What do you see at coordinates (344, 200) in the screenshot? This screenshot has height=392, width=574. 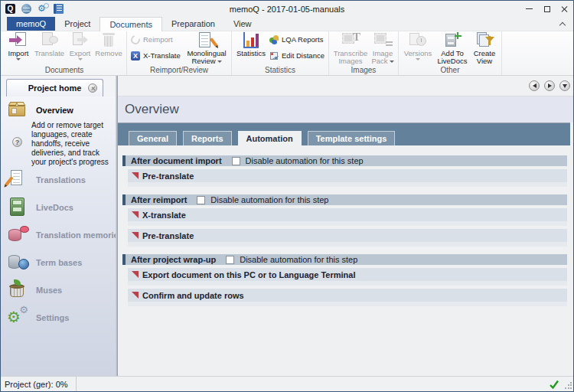 I see `group-header: After reimport Disable automation for th…` at bounding box center [344, 200].